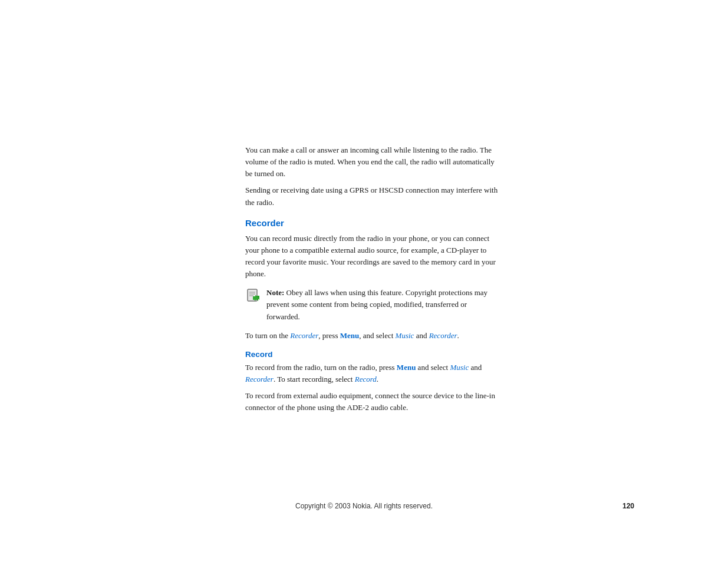 The height and width of the screenshot is (562, 728). What do you see at coordinates (321, 368) in the screenshot?
I see `record-prefix: To record from the radio, turn on the ra…` at bounding box center [321, 368].